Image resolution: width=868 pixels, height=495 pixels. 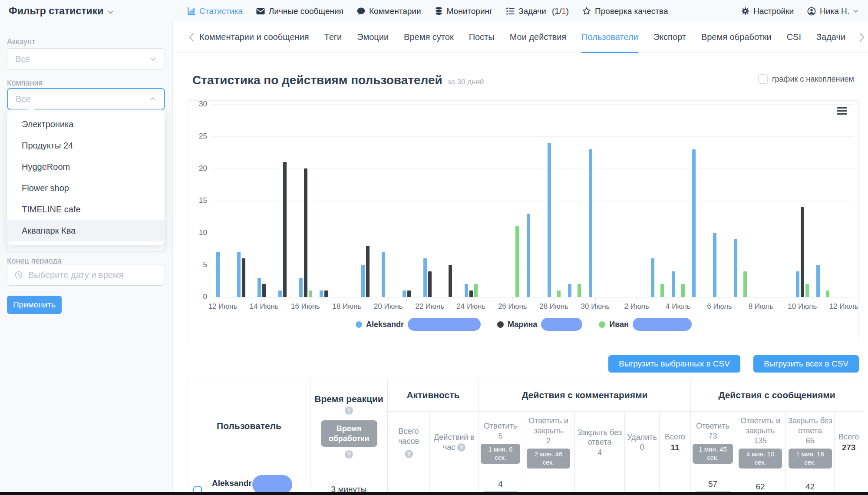 What do you see at coordinates (300, 11) in the screenshot?
I see `nav-item-личные-сообщения: Личные сообщения` at bounding box center [300, 11].